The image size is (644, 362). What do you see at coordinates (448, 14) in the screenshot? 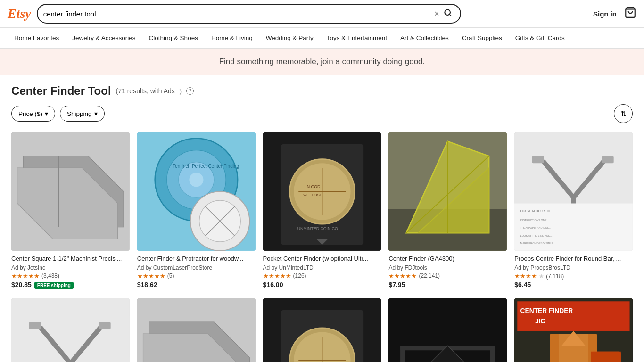
I see `search-button` at bounding box center [448, 14].